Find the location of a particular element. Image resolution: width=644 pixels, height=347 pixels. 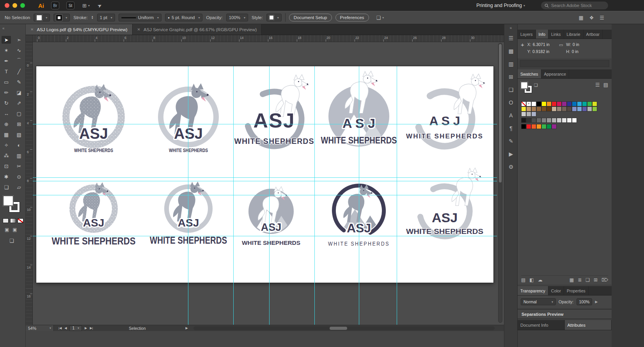

swatch-libraries-icon: ▤ is located at coordinates (523, 280).